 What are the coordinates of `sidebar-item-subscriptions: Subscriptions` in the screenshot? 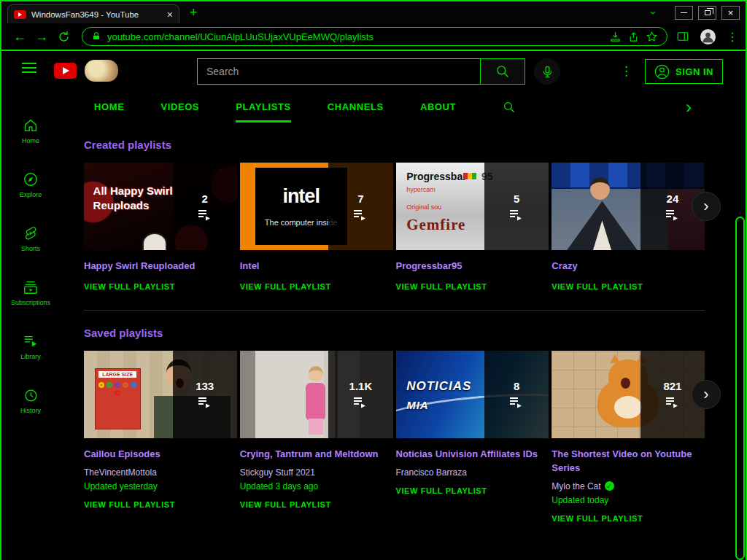 It's located at (31, 292).